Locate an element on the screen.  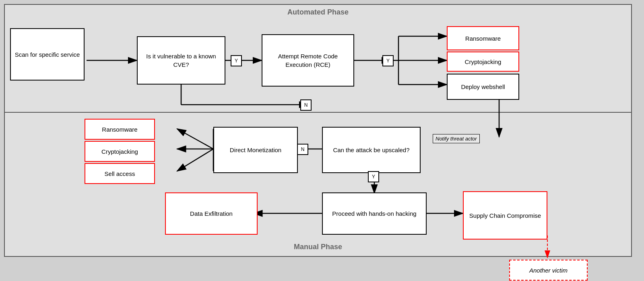
can-upscale-box: Can the attack be upscaled? is located at coordinates (371, 150).